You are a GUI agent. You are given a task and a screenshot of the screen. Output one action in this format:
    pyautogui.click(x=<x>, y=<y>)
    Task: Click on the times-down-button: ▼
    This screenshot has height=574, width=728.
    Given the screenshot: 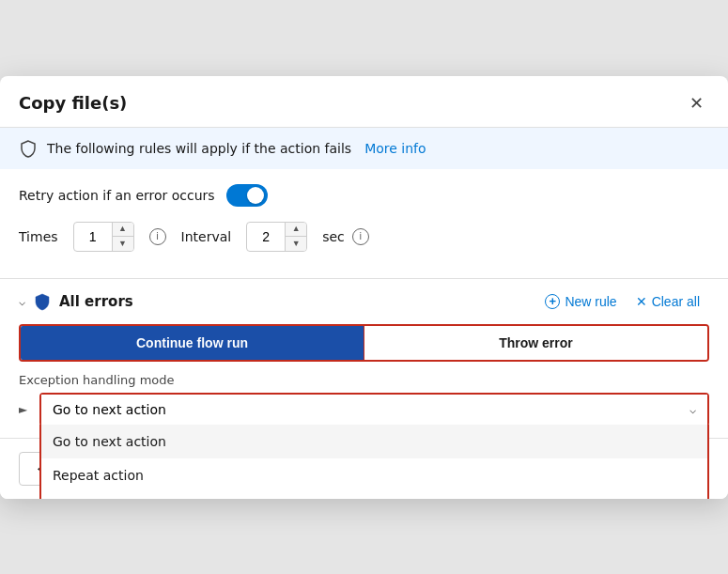 What is the action you would take?
    pyautogui.click(x=123, y=244)
    